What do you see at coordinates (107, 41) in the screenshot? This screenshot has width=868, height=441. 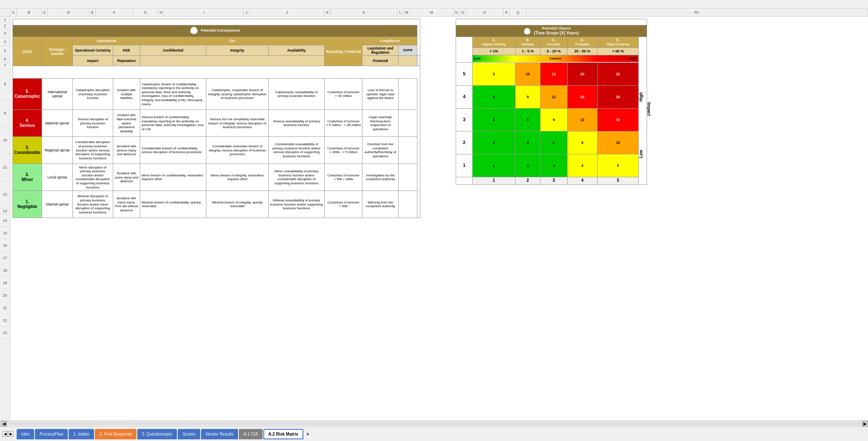 I see `operational-header: Operational` at bounding box center [107, 41].